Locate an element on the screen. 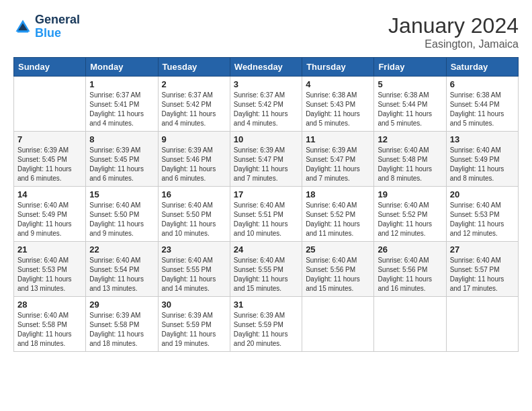 The image size is (532, 411). calendar-cell: 30Sunrise: 6:39 AMSunset: 5:59 PMDayligh… is located at coordinates (193, 324).